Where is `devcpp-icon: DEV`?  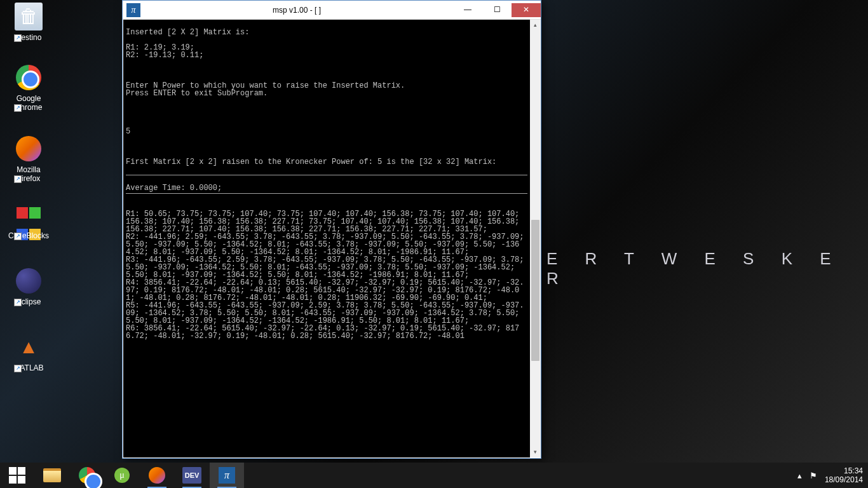
devcpp-icon: DEV is located at coordinates (192, 475).